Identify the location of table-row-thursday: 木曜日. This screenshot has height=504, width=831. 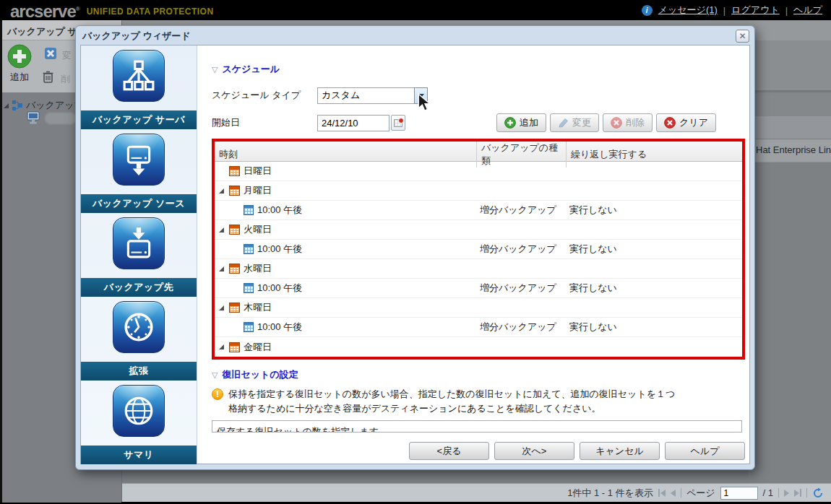
(478, 308).